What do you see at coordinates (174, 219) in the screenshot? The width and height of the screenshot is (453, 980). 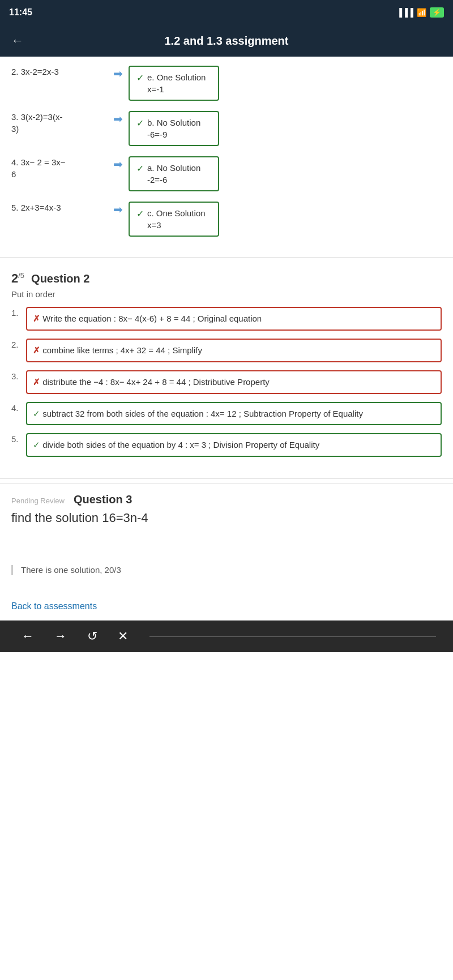 I see `match-answer-4: ✓ c. One Solutionx=3` at bounding box center [174, 219].